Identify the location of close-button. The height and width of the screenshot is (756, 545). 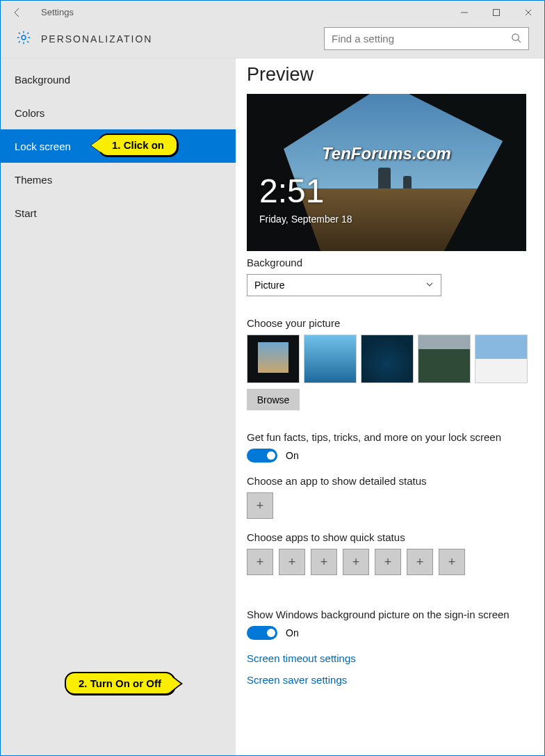
(528, 13).